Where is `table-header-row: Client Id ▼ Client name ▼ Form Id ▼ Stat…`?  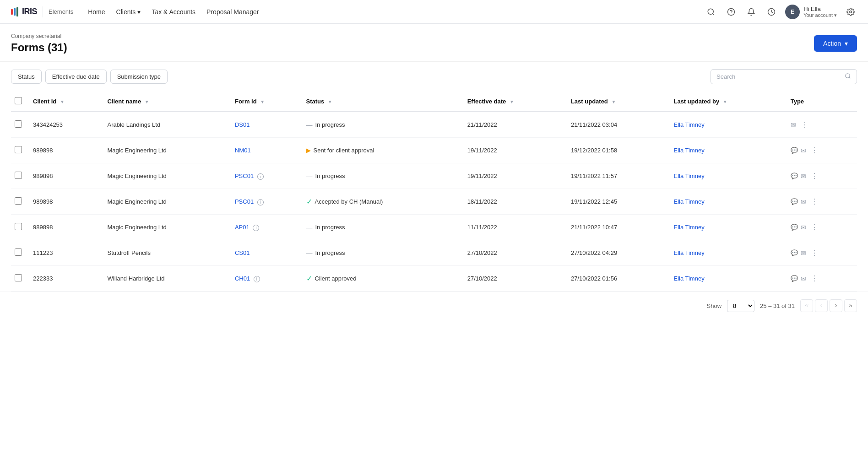
table-header-row: Client Id ▼ Client name ▼ Form Id ▼ Stat… is located at coordinates (434, 102).